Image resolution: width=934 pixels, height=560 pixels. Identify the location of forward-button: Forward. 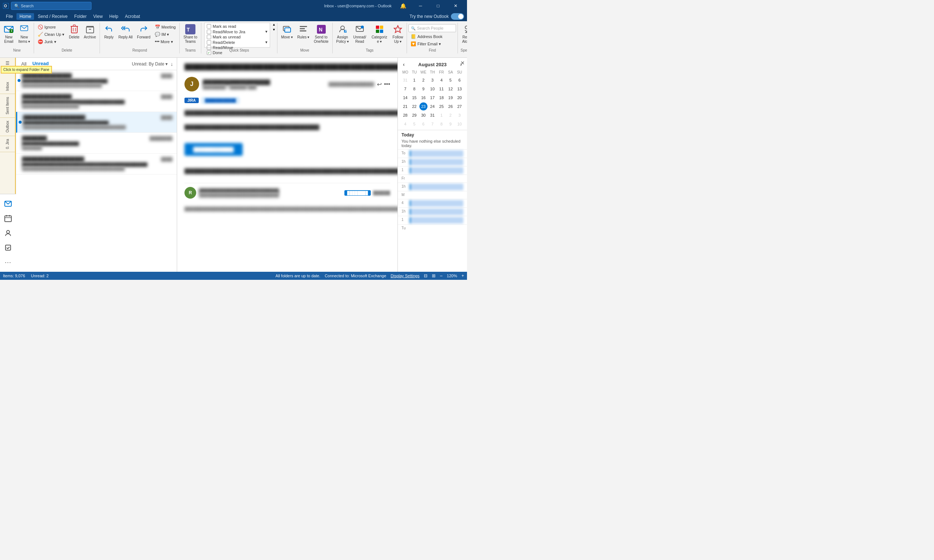
(143, 35).